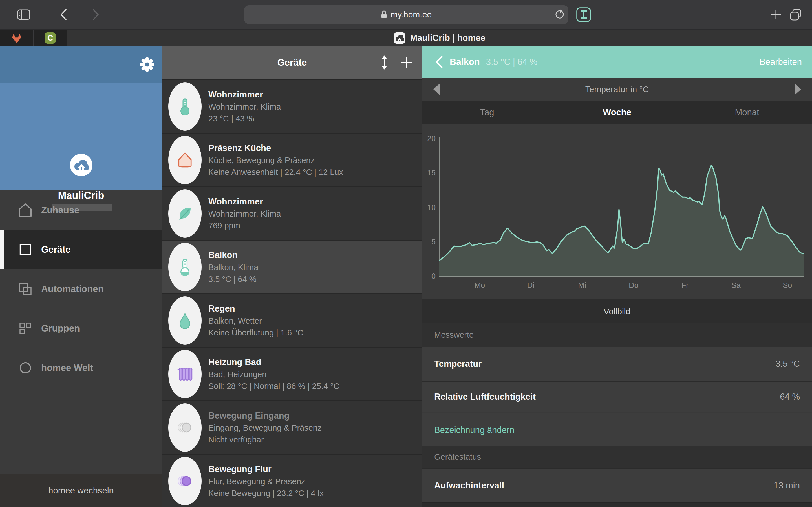 The height and width of the screenshot is (507, 812). Describe the element at coordinates (531, 285) in the screenshot. I see `x-tick-label: Di` at that location.